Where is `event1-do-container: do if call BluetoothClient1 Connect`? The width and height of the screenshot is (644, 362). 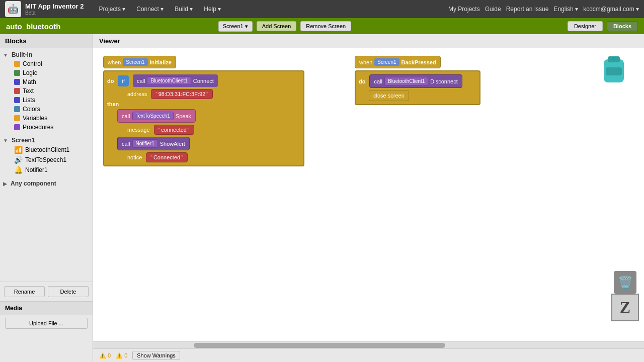 event1-do-container: do if call BluetoothClient1 Connect is located at coordinates (204, 119).